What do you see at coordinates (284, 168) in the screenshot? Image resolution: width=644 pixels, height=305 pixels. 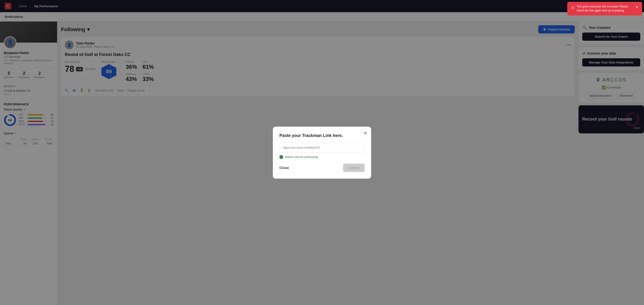 I see `modal-close-btn: Close` at bounding box center [284, 168].